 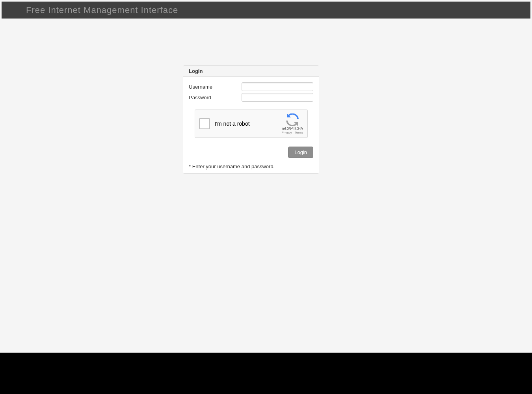 I want to click on password-input, so click(x=277, y=97).